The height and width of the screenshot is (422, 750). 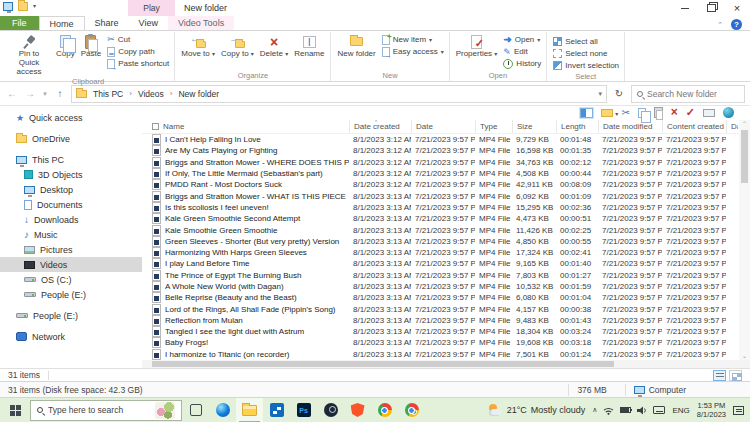 What do you see at coordinates (738, 410) in the screenshot?
I see `action-center-icon` at bounding box center [738, 410].